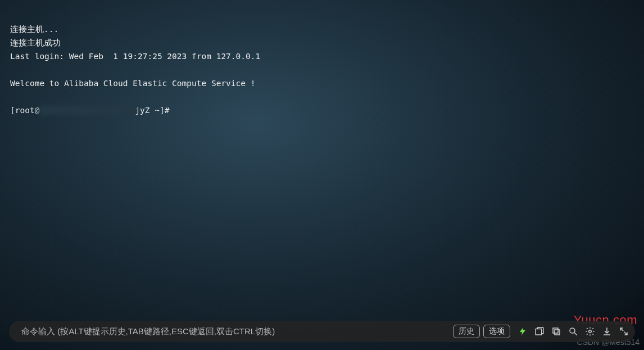 Image resolution: width=644 pixels, height=350 pixels. I want to click on history-button: 历史, so click(466, 331).